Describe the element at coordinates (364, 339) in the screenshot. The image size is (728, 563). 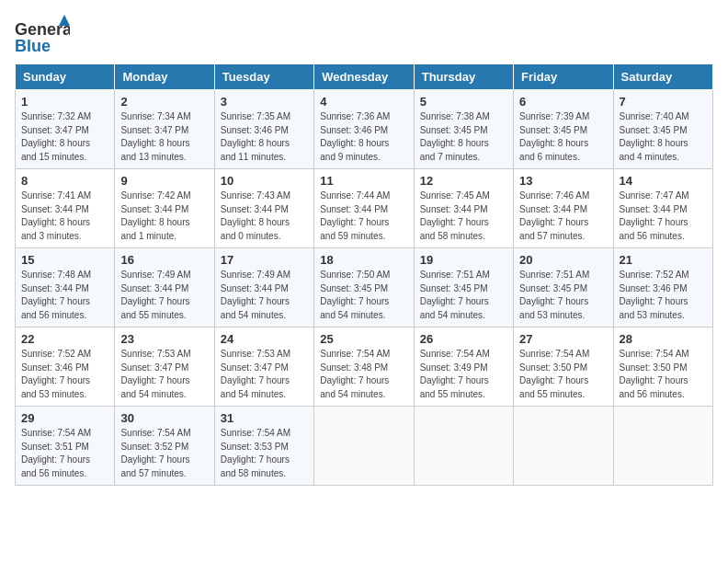
I see `day-number: 25` at that location.